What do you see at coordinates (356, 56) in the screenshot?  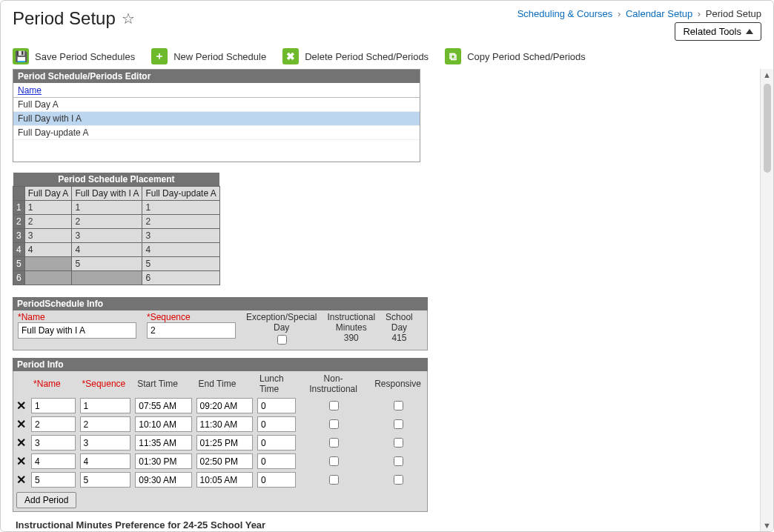 I see `delete-button: ✖ Delete Period Sched/Periods` at bounding box center [356, 56].